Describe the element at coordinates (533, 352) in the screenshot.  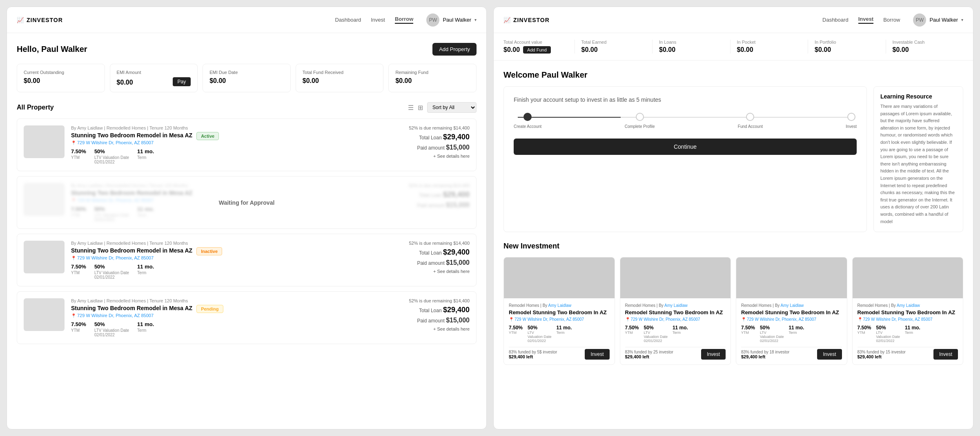
I see `invest-funded-1: 83% funded by 5$ investor` at that location.